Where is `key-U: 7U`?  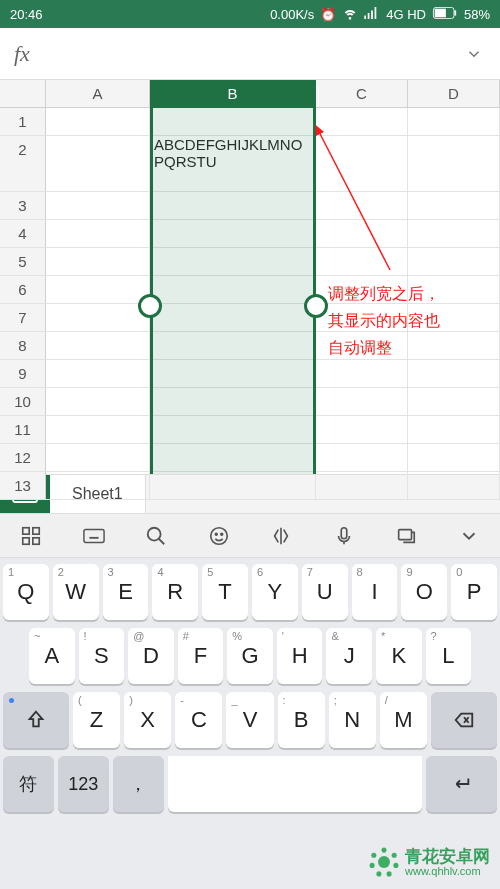 key-U: 7U is located at coordinates (325, 592).